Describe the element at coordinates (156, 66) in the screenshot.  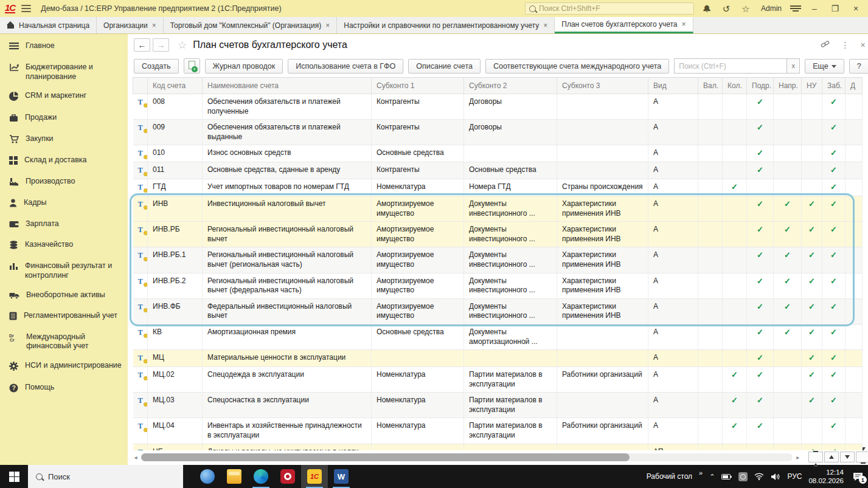
I see `create-button: Создать` at that location.